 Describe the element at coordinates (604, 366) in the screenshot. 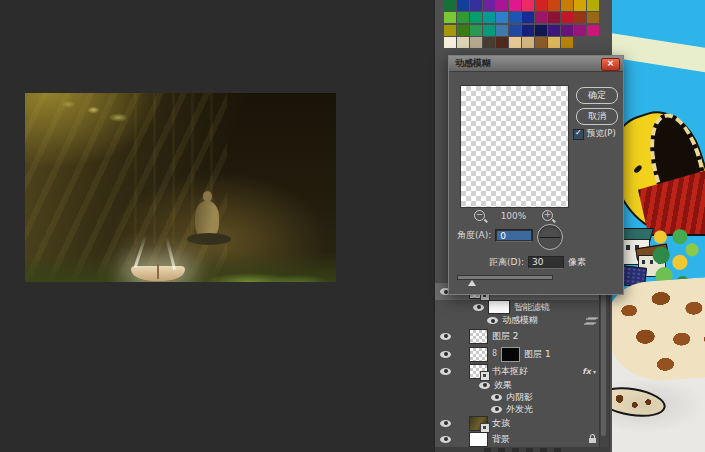

I see `layers-scrollbar` at that location.